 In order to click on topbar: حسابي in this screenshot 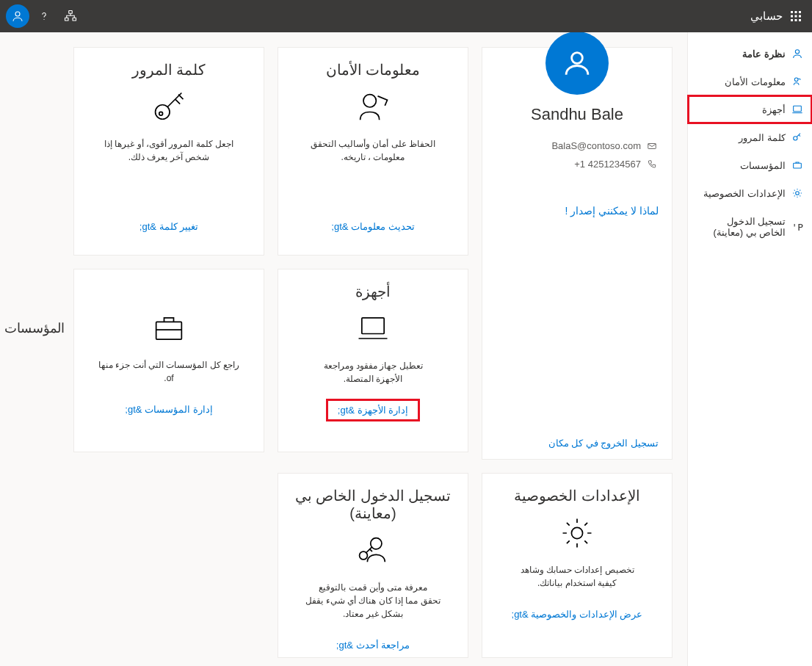, I will do `click(406, 16)`.